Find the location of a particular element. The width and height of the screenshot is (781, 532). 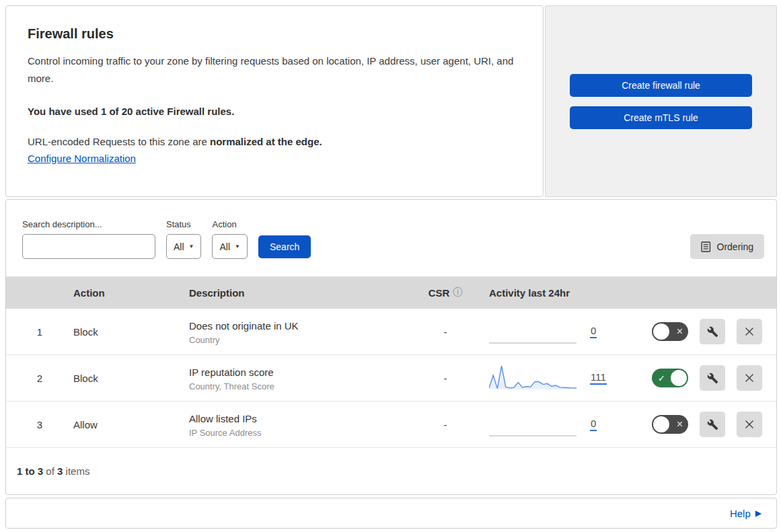

ordering-list-icon is located at coordinates (706, 247).